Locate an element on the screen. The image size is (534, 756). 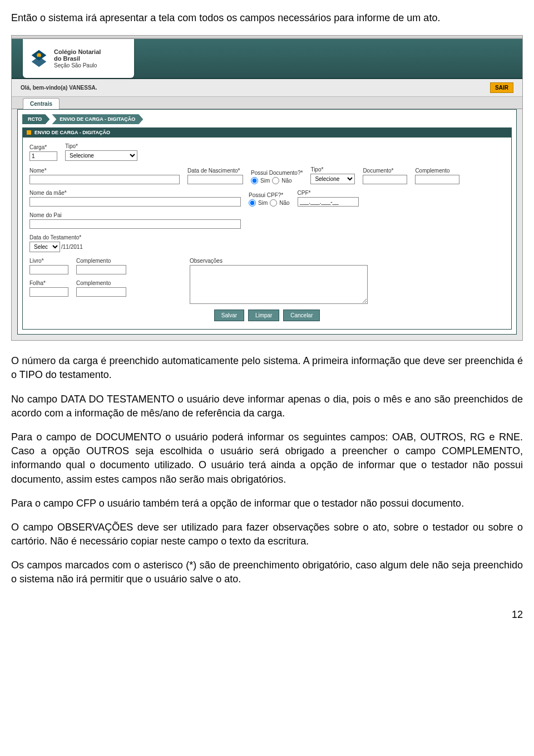
logo-line2: do Brasil is located at coordinates (67, 58).